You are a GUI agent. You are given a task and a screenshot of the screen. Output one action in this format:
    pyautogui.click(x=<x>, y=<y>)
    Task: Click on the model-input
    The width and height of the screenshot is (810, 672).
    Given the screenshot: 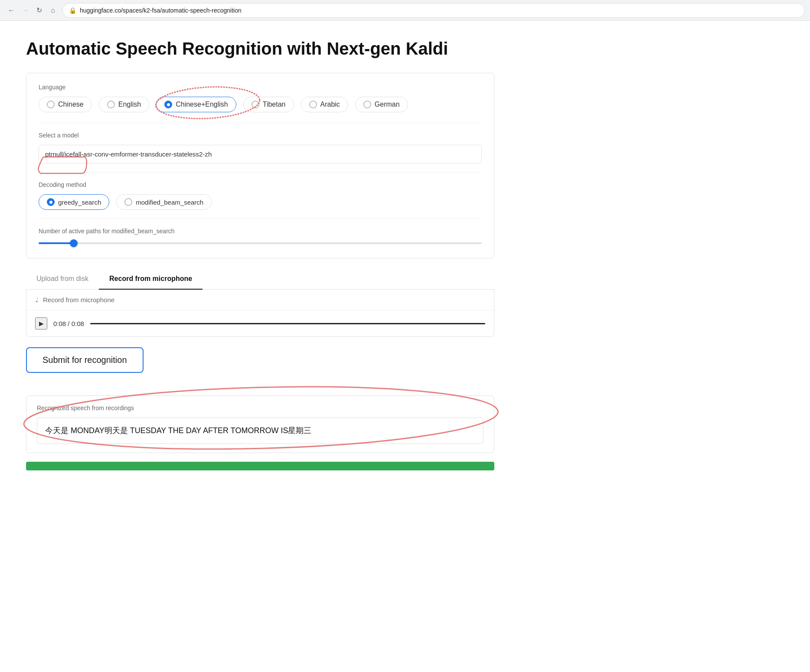 What is the action you would take?
    pyautogui.click(x=260, y=154)
    